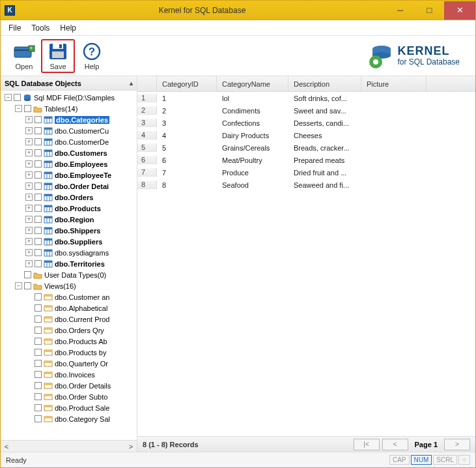 The image size is (476, 468). What do you see at coordinates (69, 330) in the screenshot?
I see `tree-view-3: dbo.Orders Qry` at bounding box center [69, 330].